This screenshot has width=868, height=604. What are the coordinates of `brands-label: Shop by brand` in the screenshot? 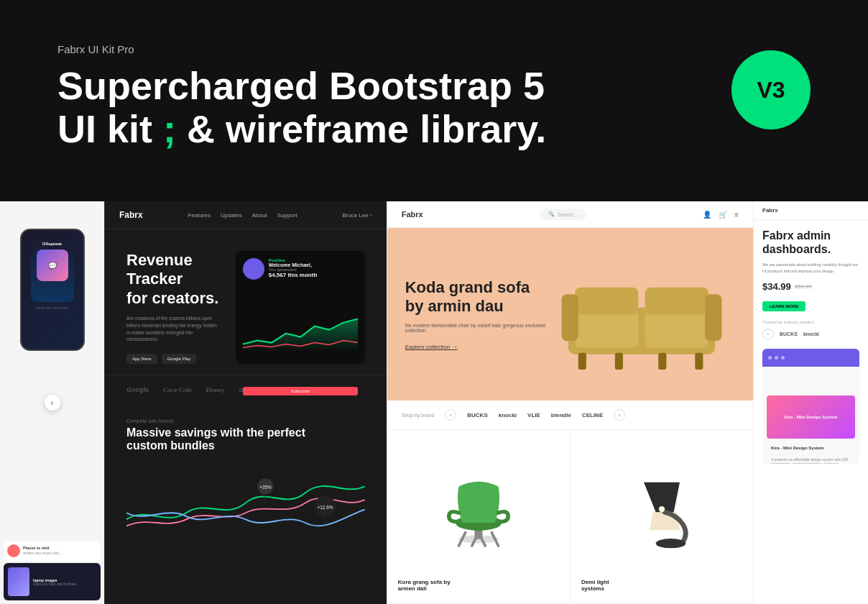 It's located at (418, 416).